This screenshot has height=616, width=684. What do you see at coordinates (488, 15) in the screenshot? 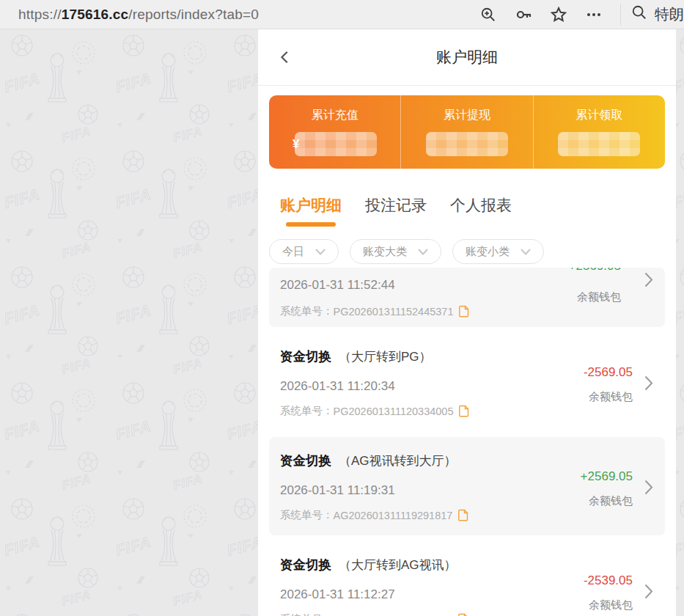
I see `zoom-in-icon` at bounding box center [488, 15].